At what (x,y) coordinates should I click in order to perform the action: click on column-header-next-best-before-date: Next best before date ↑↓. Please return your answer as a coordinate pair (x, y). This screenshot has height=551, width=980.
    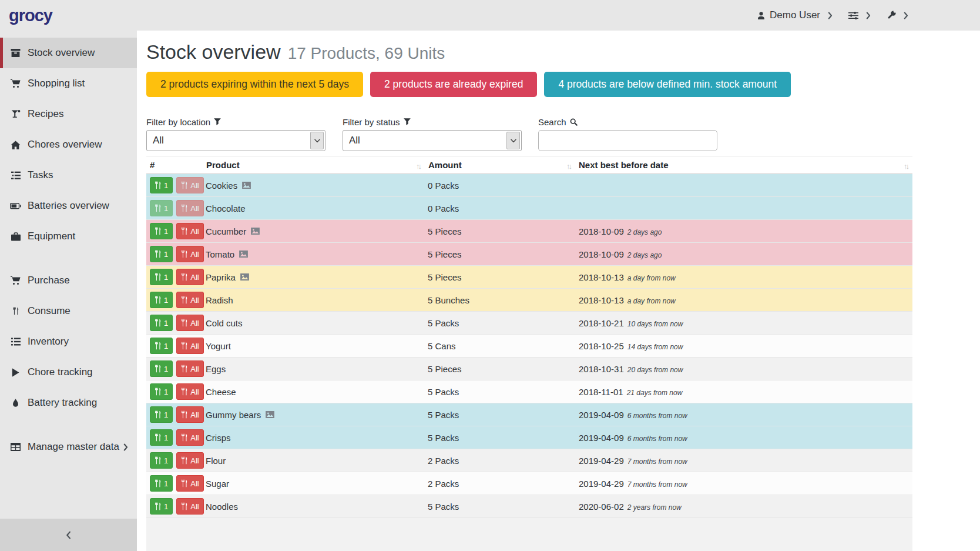
    Looking at the image, I should click on (744, 165).